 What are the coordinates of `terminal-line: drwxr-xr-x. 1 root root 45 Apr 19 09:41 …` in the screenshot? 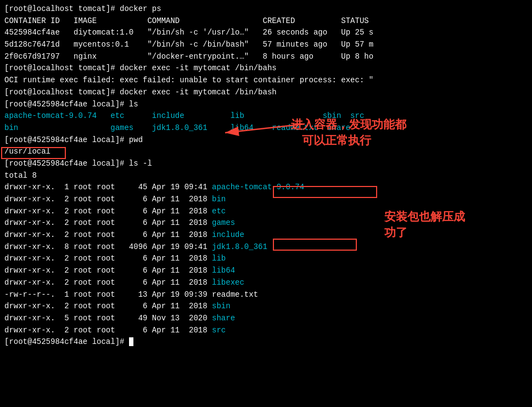 It's located at (266, 188).